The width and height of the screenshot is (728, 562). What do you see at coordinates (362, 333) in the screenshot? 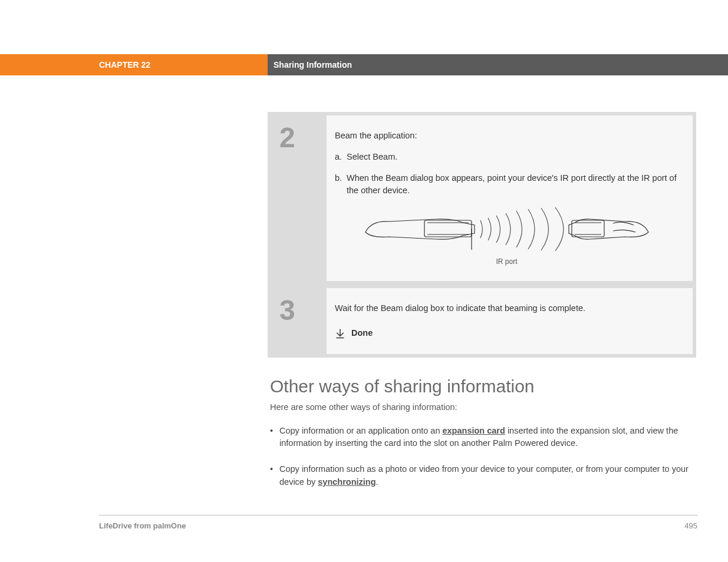
I see `done-text: Done` at bounding box center [362, 333].